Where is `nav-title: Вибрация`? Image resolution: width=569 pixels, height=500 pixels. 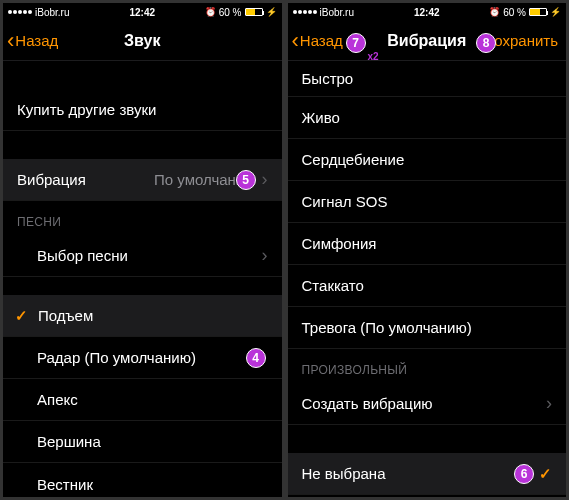
nav-title: Вибрация is located at coordinates (426, 41).